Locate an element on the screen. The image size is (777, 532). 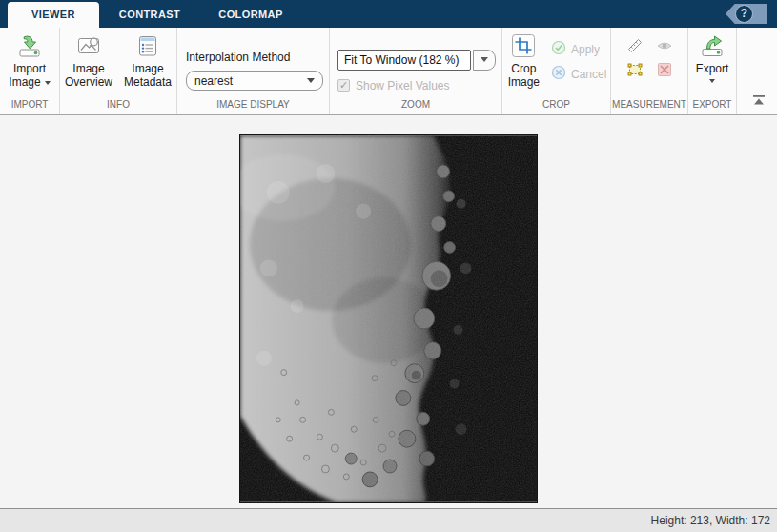
section-label-export: EXPORT is located at coordinates (712, 107).